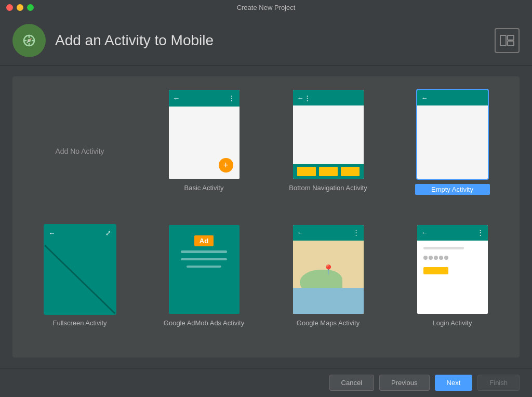  I want to click on login-stars, so click(453, 258).